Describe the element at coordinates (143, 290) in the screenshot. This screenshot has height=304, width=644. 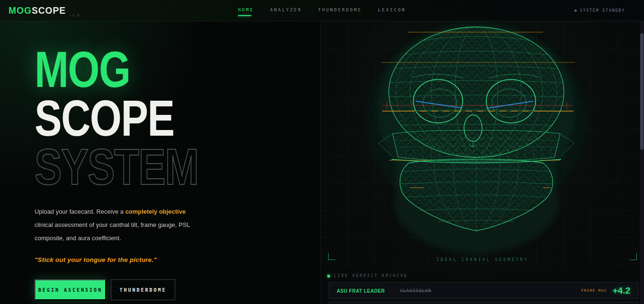
I see `thunderdome-button: THUNDERDOME` at that location.